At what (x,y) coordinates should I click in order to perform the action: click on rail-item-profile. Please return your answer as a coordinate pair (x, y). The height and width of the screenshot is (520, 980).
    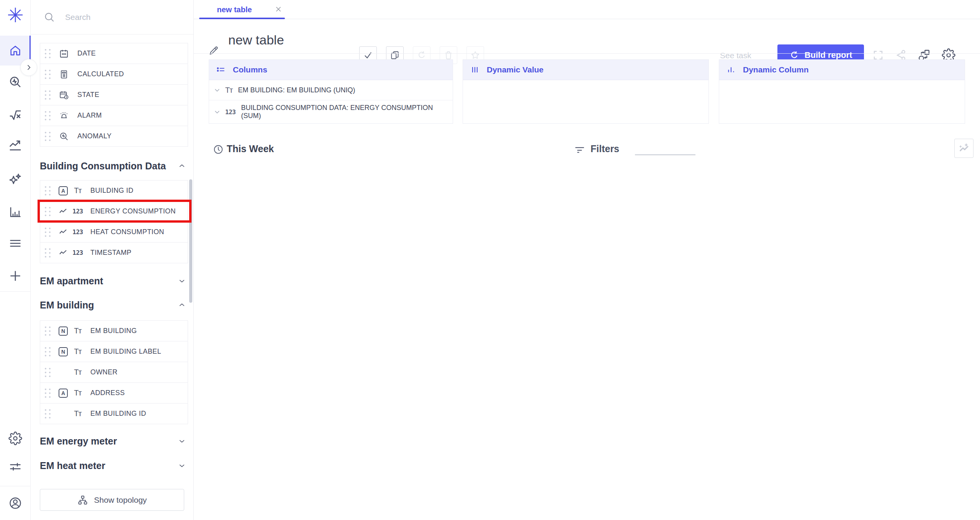
    Looking at the image, I should click on (15, 503).